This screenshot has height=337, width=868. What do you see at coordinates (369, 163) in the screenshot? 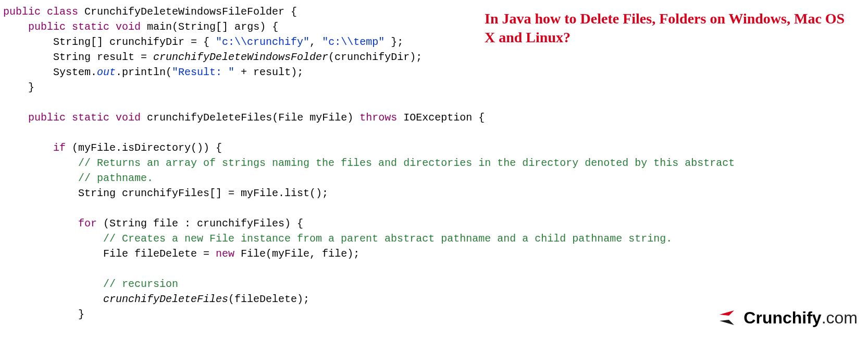
I see `comment-line: // Returns an array of strings naming th…` at bounding box center [369, 163].